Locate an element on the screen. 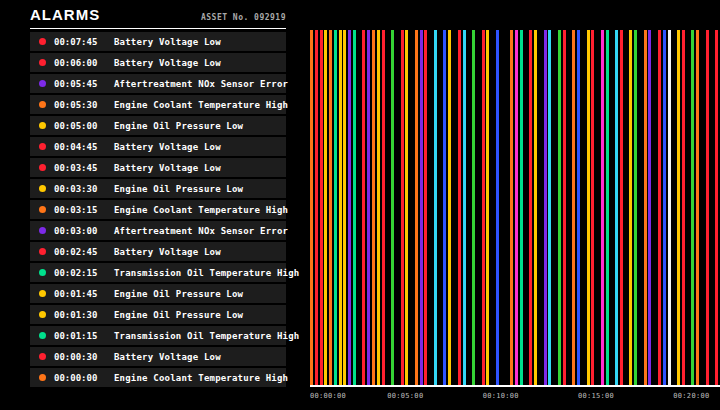 This screenshot has width=720, height=410. alarm-row: 00:03:45 Battery Voltage Low is located at coordinates (158, 168).